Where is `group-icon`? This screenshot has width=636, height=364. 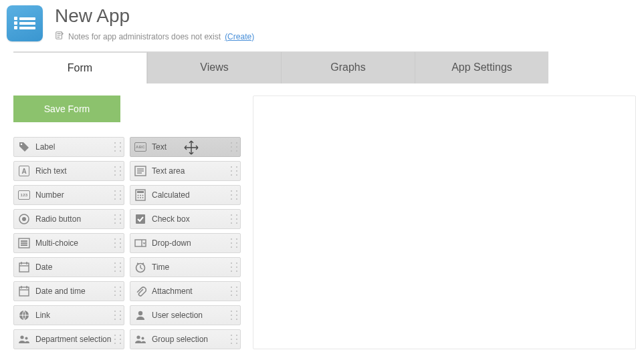 group-icon is located at coordinates (140, 339).